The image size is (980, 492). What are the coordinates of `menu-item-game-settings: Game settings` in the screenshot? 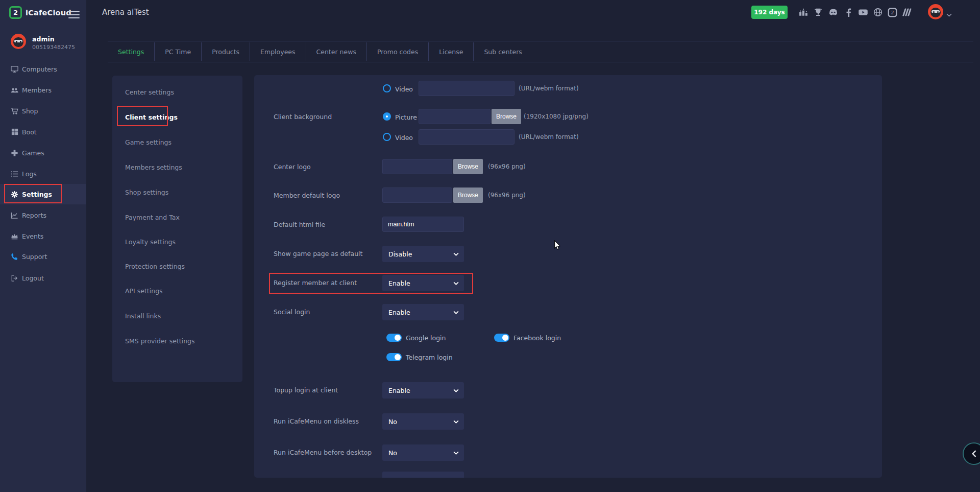 It's located at (178, 142).